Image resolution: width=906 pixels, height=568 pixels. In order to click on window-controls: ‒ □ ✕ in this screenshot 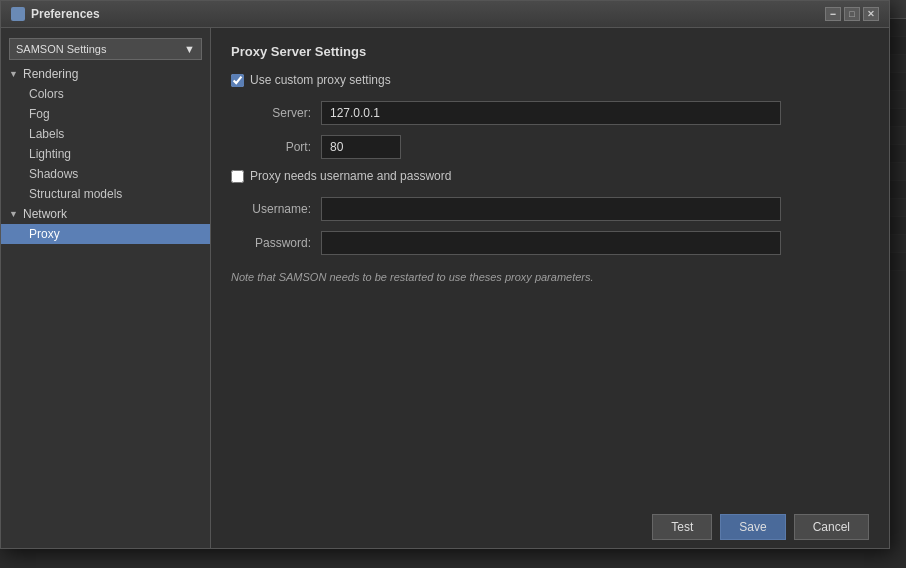, I will do `click(852, 14)`.